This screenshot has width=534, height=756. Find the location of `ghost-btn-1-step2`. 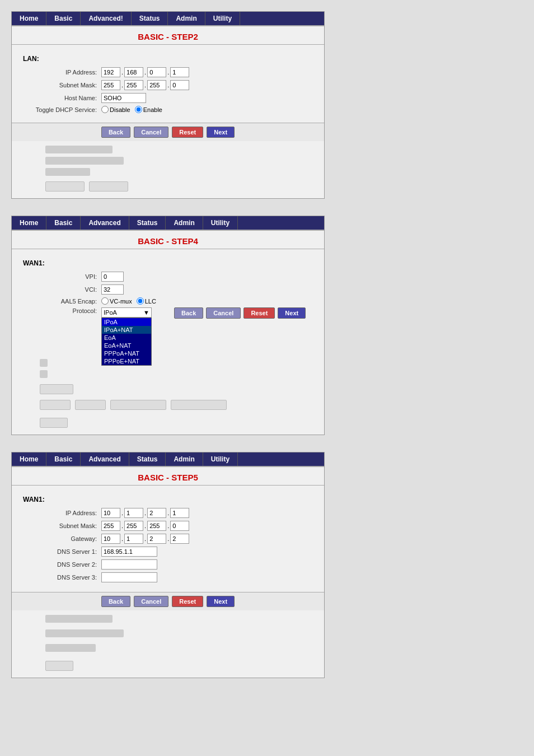

ghost-btn-1-step2 is located at coordinates (65, 186).